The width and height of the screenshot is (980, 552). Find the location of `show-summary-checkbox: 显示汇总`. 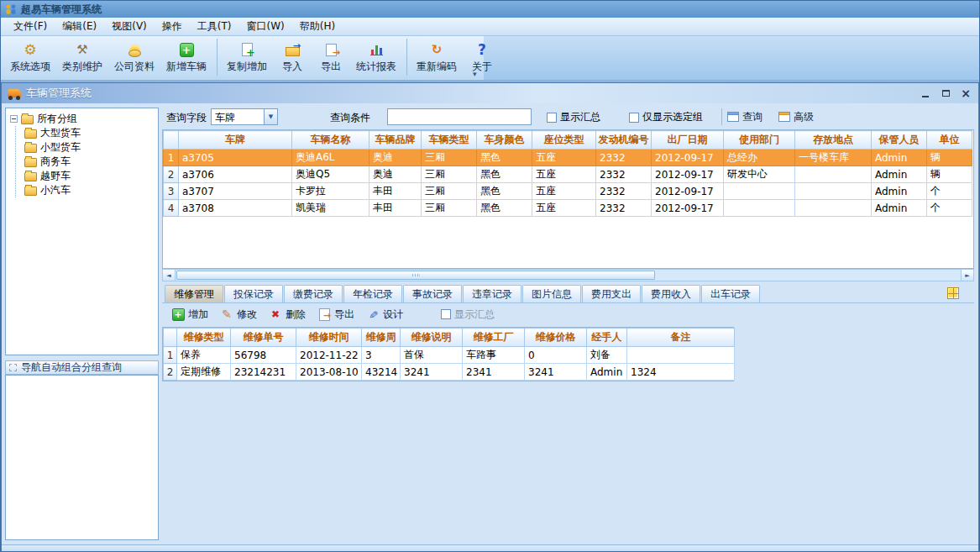

show-summary-checkbox: 显示汇总 is located at coordinates (574, 118).